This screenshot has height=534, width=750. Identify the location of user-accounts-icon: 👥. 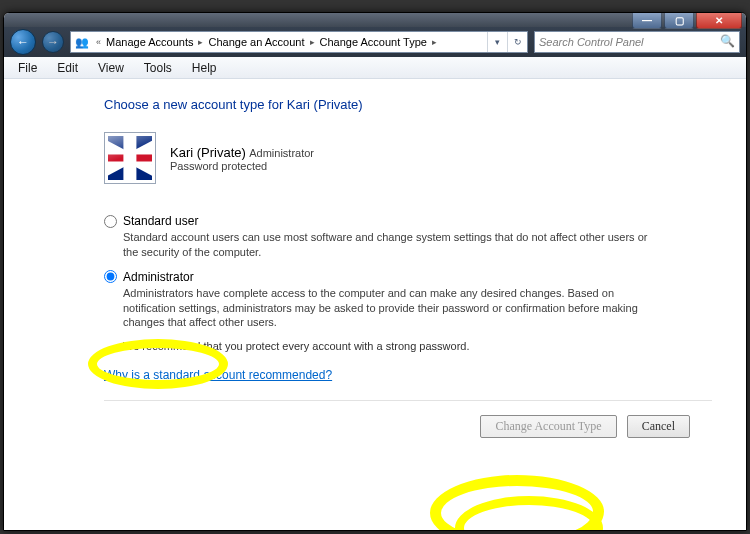
(82, 42).